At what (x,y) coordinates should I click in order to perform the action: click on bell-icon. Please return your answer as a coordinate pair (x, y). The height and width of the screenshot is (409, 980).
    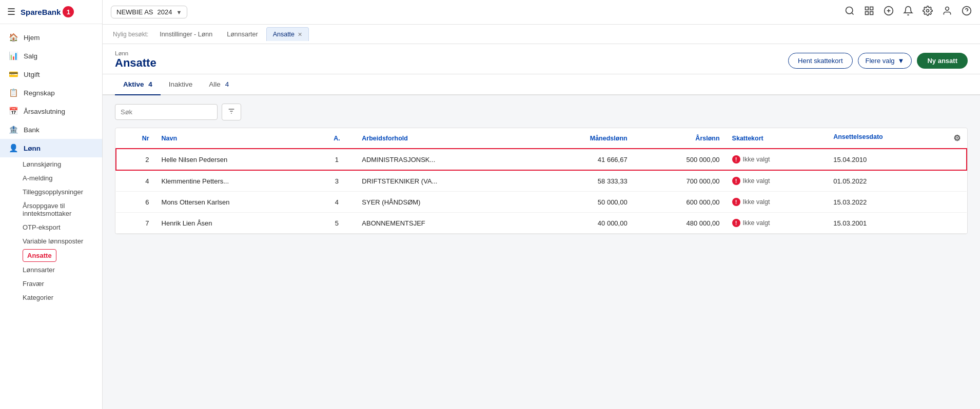
    Looking at the image, I should click on (908, 12).